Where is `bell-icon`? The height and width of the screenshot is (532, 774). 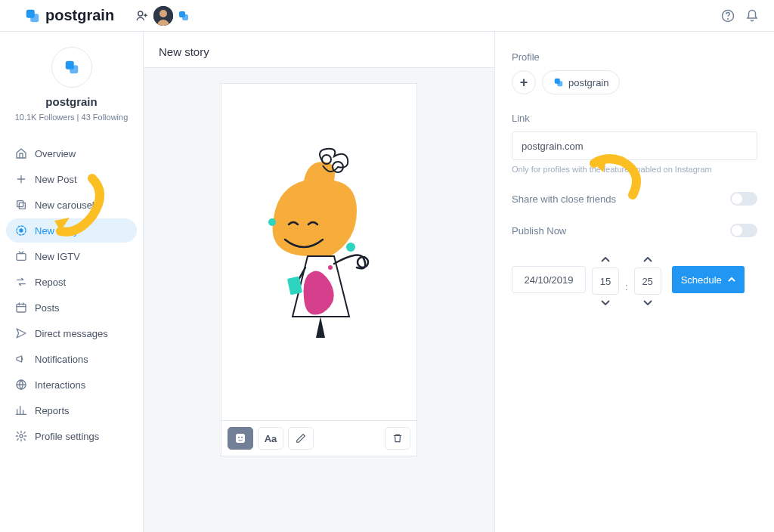 bell-icon is located at coordinates (752, 16).